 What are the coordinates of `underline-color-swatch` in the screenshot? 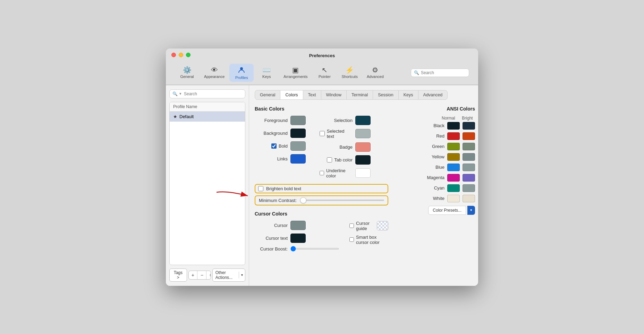 It's located at (363, 173).